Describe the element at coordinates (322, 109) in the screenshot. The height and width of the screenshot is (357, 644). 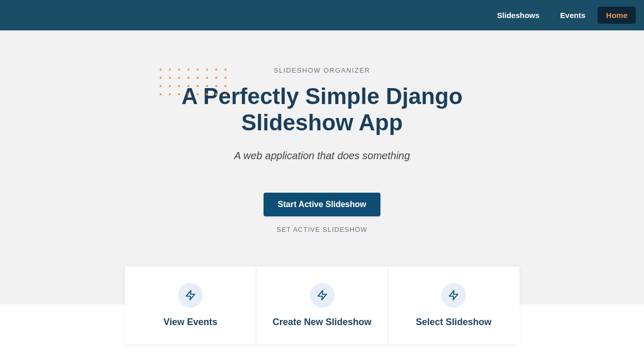
I see `headline: A Perfectly Simple Django Slideshow App` at that location.